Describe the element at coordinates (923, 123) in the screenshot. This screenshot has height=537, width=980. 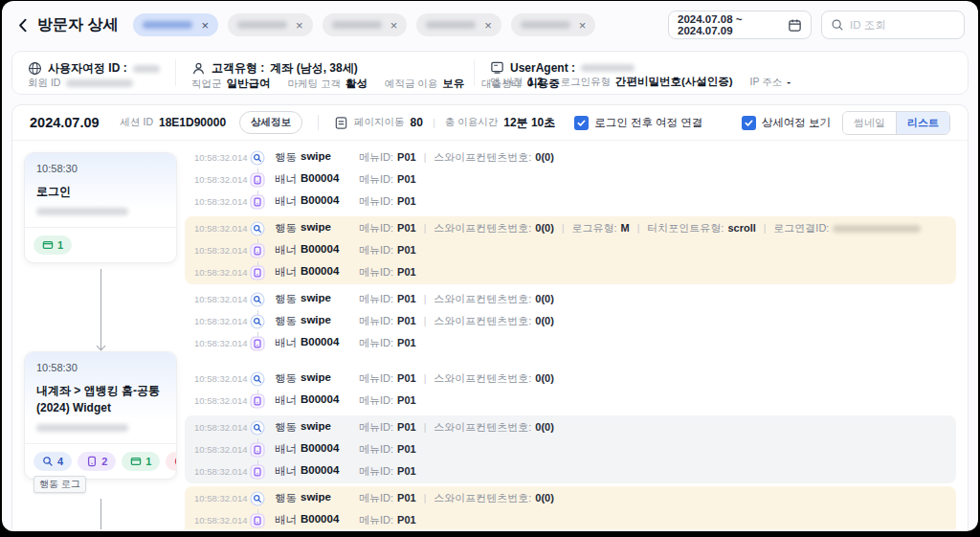
I see `view-list-button: 리스트` at that location.